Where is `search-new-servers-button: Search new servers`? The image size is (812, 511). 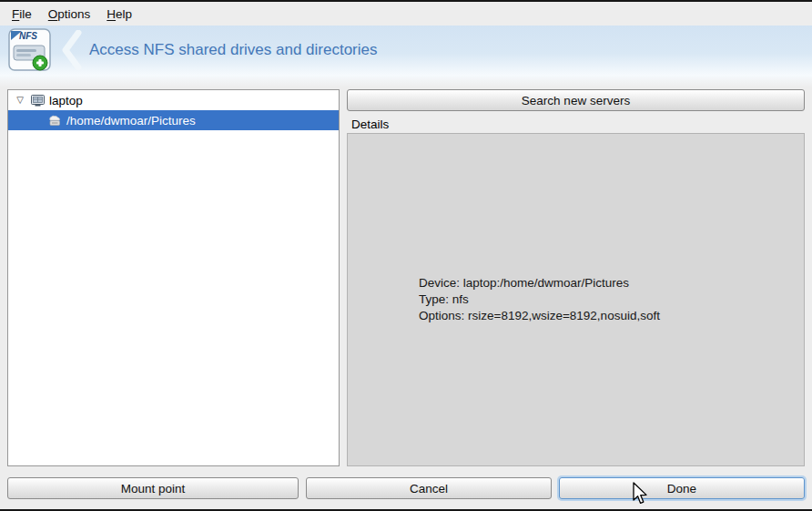
search-new-servers-button: Search new servers is located at coordinates (575, 100).